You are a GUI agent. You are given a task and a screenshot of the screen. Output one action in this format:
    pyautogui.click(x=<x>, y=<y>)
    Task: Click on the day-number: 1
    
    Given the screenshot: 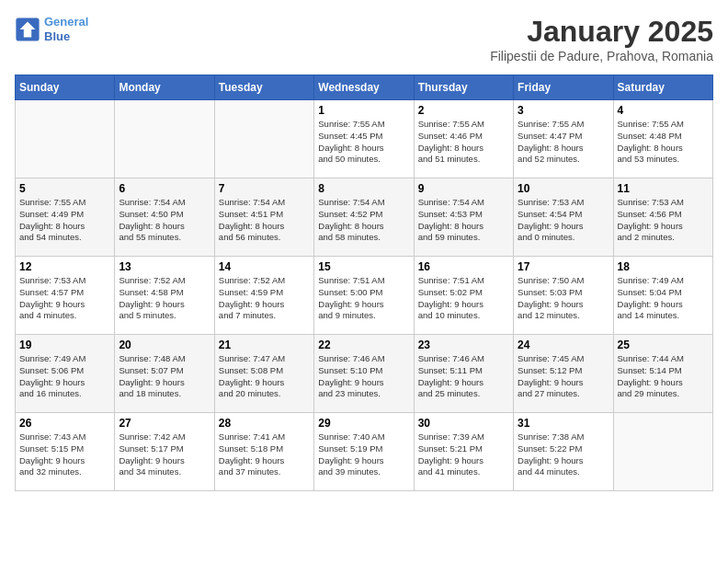 What is the action you would take?
    pyautogui.click(x=364, y=110)
    